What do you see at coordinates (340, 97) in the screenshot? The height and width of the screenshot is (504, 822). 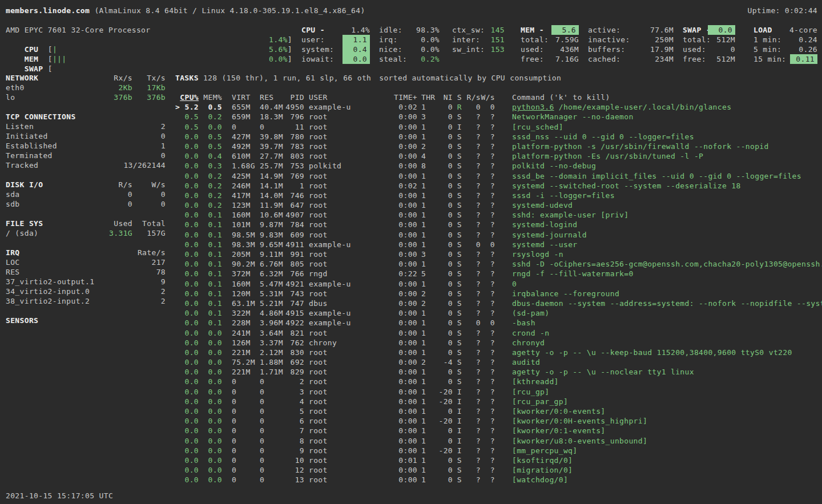 I see `col-header-user: USER` at bounding box center [340, 97].